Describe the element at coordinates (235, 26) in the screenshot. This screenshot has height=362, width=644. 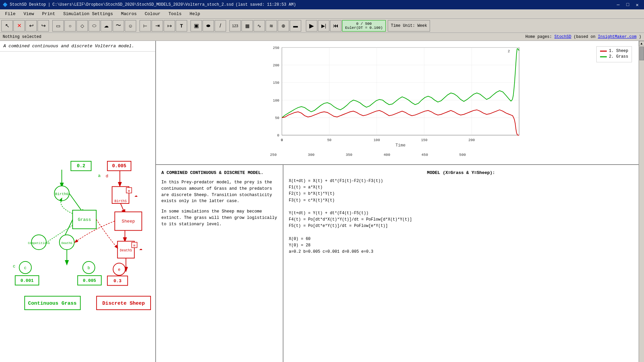
I see `number-tool: 123` at that location.